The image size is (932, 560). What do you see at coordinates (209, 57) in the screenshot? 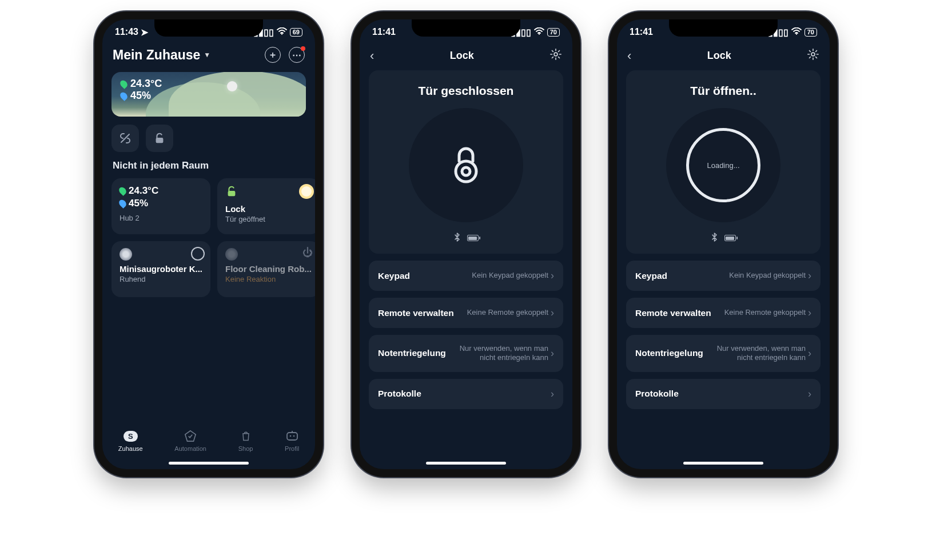
I see `home-header: Mein Zuhause ▼ ＋ ⋯` at bounding box center [209, 57].